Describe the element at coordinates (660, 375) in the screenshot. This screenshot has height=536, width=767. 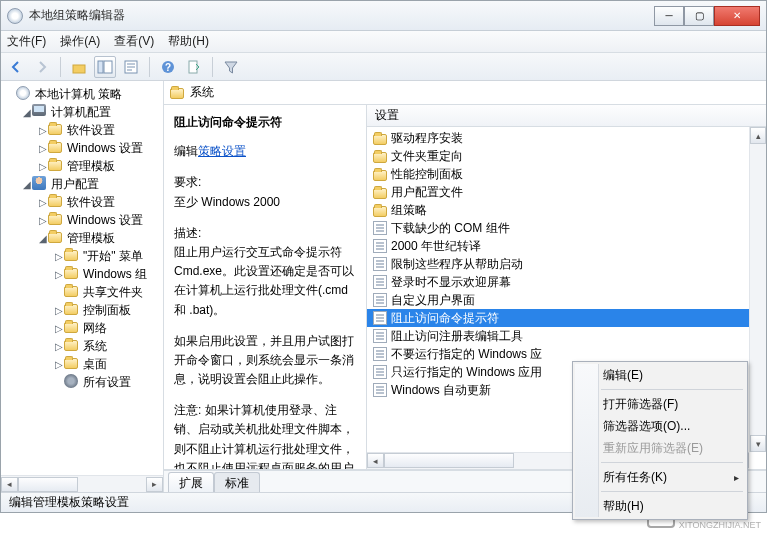
I see `ctx-edit: 编辑(E)` at that location.